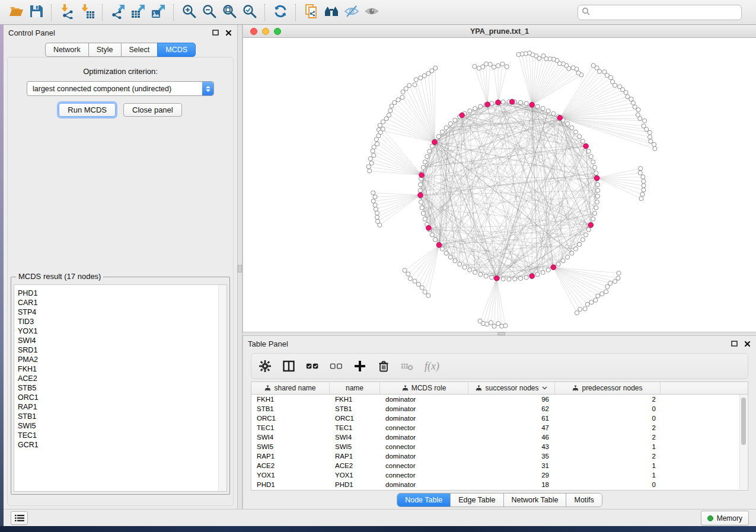  I want to click on table-row: YOX1YOX1connector291, so click(499, 475).